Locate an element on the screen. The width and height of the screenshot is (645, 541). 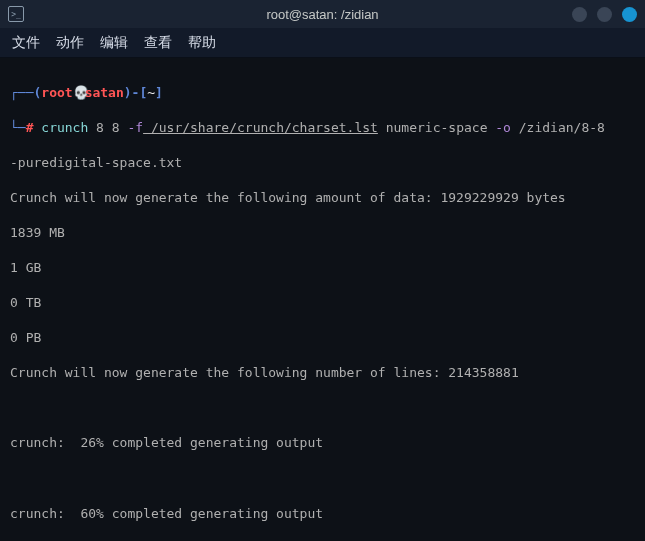
prompt-1-cmd: └─# crunch 8 8 -f /usr/share/crunch/char… is located at coordinates (322, 128).